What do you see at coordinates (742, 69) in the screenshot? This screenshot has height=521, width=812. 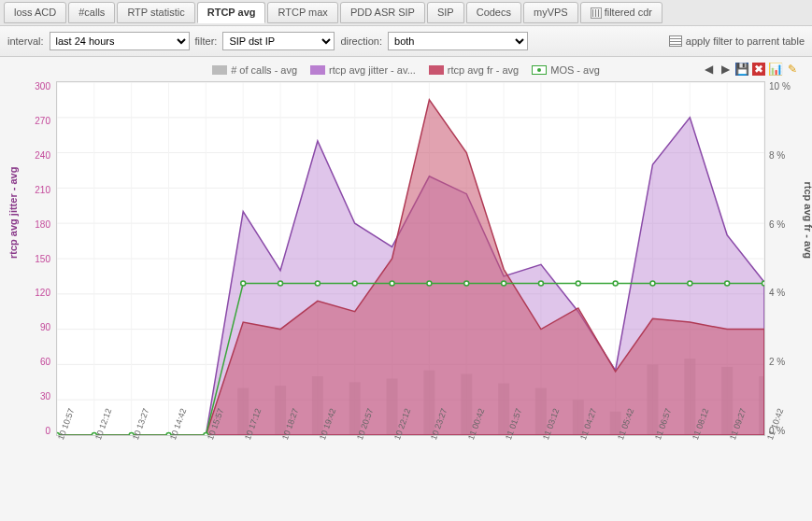 I see `save-icon: 💾` at bounding box center [742, 69].